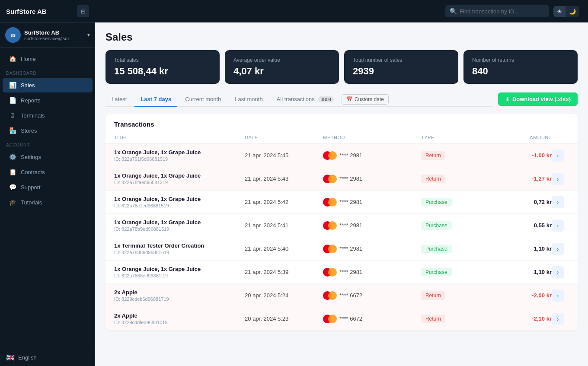  I want to click on sidebar-item-terminals: 🖥 Terminals, so click(48, 115).